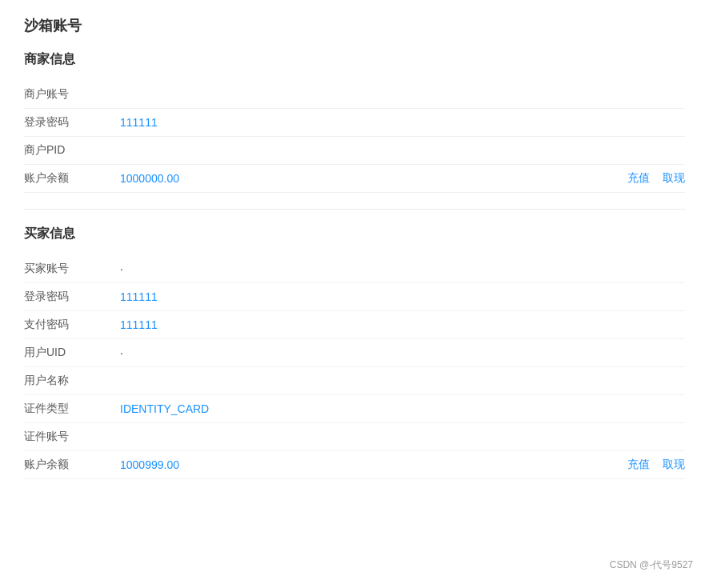 The width and height of the screenshot is (709, 588). Describe the element at coordinates (354, 410) in the screenshot. I see `buyer-row-cert-type: 证件类型 IDENTITY_CARD` at that location.